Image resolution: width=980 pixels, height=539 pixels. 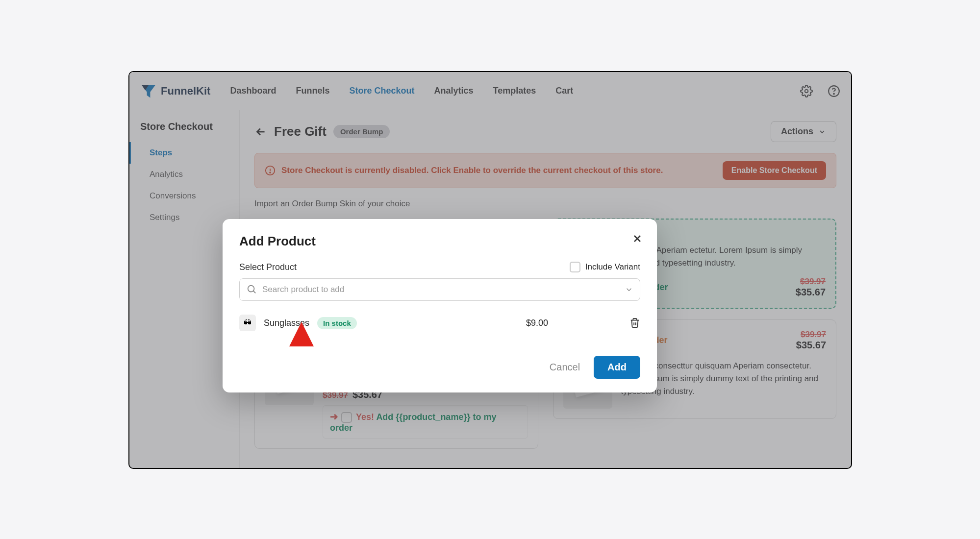 I want to click on product-name: Sunglasses, so click(x=286, y=323).